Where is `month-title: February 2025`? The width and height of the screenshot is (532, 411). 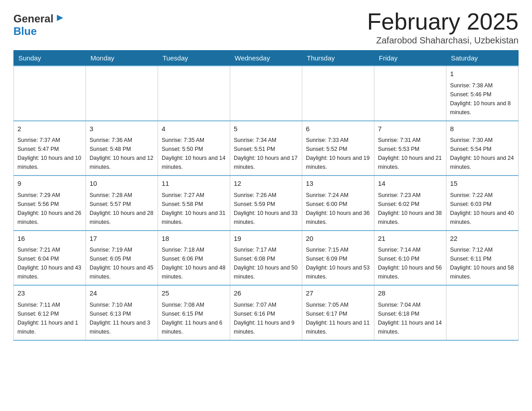
month-title: February 2025 is located at coordinates (443, 21).